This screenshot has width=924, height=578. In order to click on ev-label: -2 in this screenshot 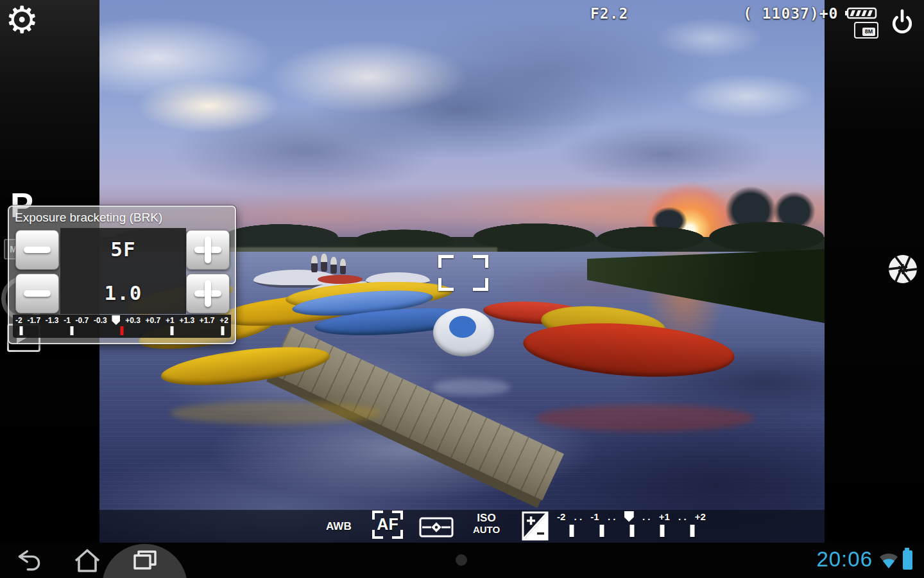, I will do `click(561, 516)`.